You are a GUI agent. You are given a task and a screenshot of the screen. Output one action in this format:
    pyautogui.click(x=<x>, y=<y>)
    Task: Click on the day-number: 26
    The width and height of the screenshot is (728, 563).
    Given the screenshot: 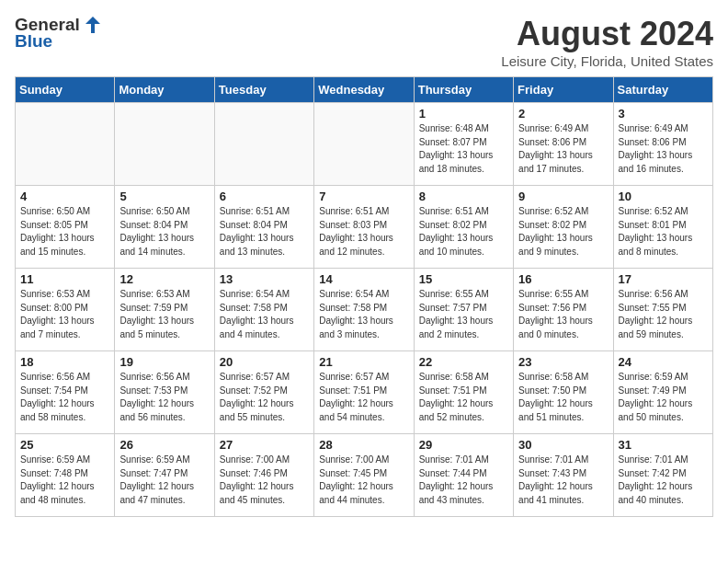 What is the action you would take?
    pyautogui.click(x=164, y=445)
    